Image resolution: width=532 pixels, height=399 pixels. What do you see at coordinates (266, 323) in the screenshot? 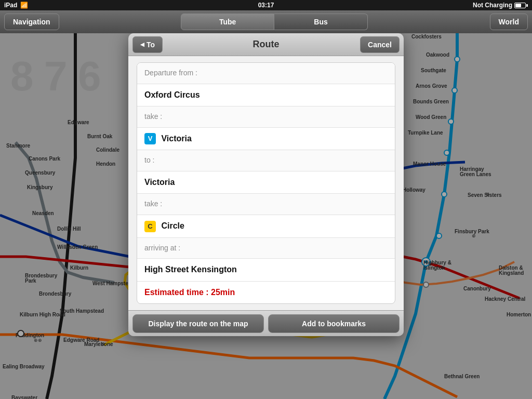
I see `modal-footer: Display the route on the map Add to book…` at bounding box center [266, 323].